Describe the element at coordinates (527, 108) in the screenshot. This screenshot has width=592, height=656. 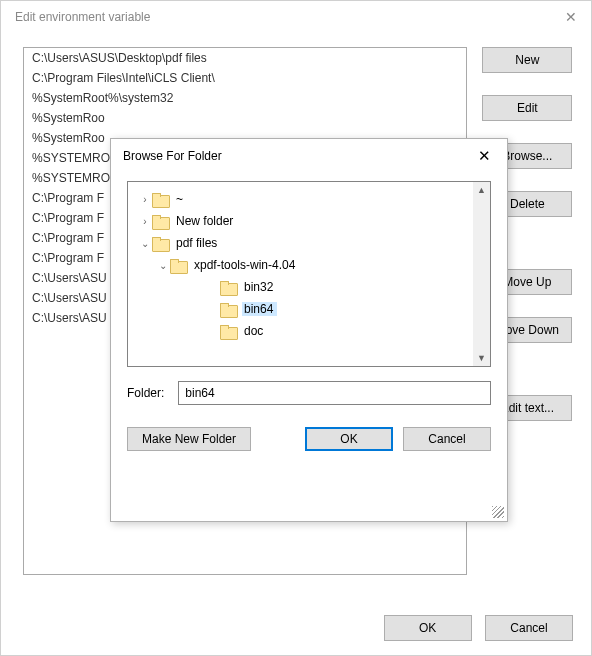
I see `edit-button: Edit` at that location.